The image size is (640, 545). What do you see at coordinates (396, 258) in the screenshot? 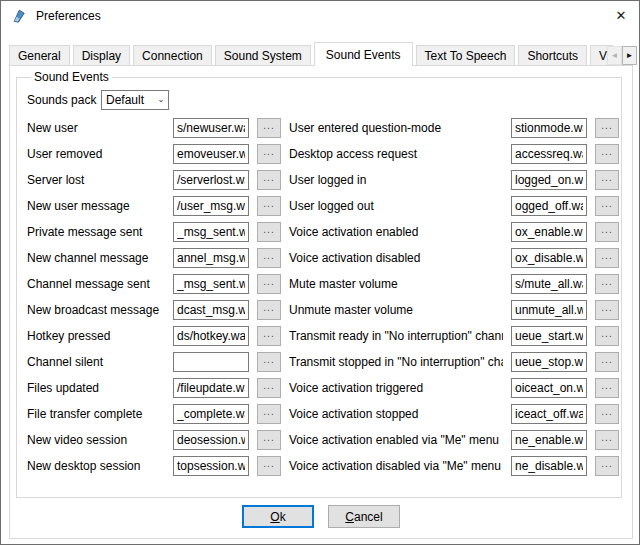
I see `event-label: Voice activation disabled` at bounding box center [396, 258].